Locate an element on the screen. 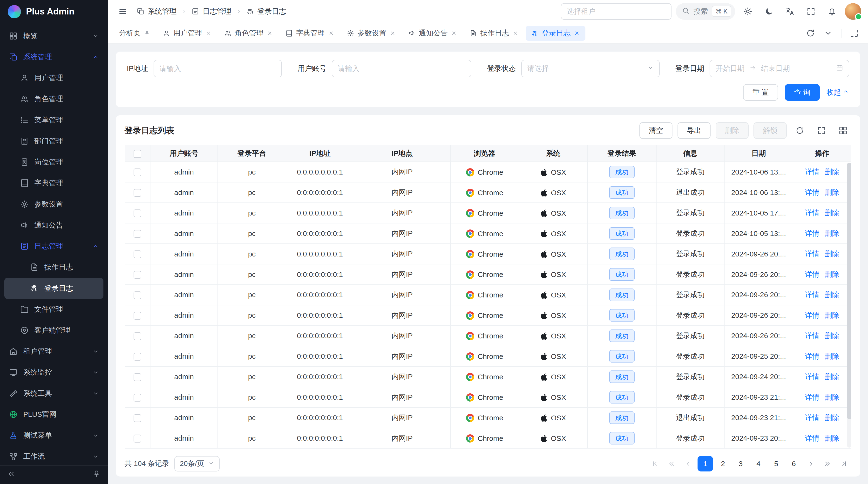 The width and height of the screenshot is (868, 484). sidebar-item-workflow: 工作流 is located at coordinates (54, 456).